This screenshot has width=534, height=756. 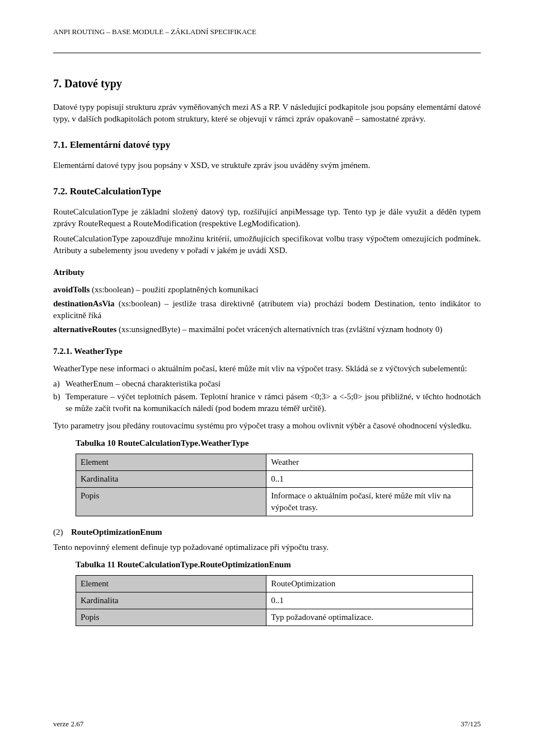 I want to click on table-row: Element Weather, so click(x=274, y=462).